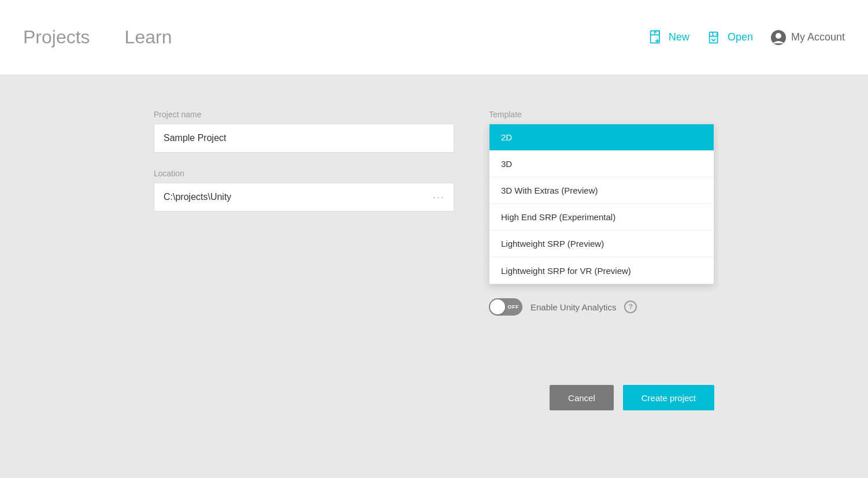  What do you see at coordinates (498, 307) in the screenshot?
I see `toggle-knob` at bounding box center [498, 307].